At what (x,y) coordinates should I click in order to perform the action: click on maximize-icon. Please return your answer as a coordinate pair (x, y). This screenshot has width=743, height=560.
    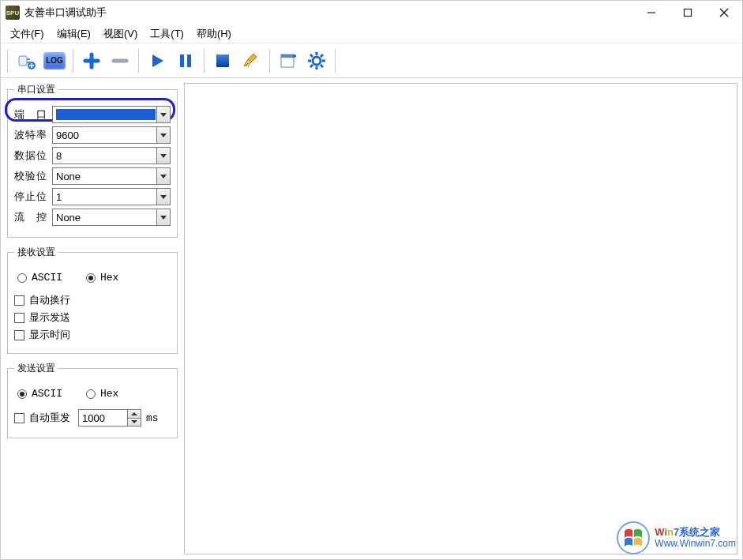
    Looking at the image, I should click on (688, 13).